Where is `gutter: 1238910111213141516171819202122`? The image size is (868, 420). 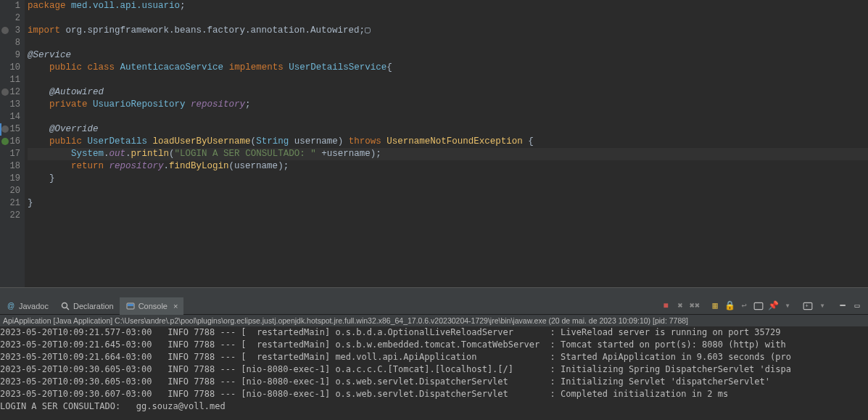
gutter: 1238910111213141516171819202122 is located at coordinates (12, 144).